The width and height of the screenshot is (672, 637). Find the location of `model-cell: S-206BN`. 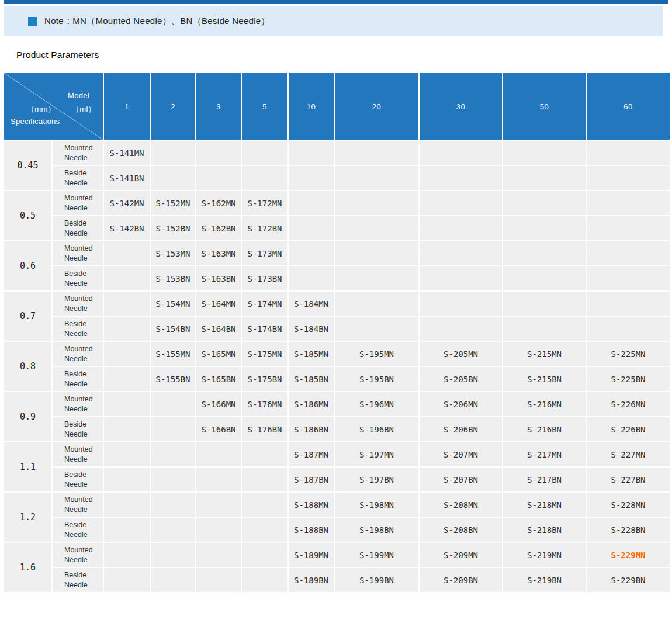

model-cell: S-206BN is located at coordinates (460, 429).